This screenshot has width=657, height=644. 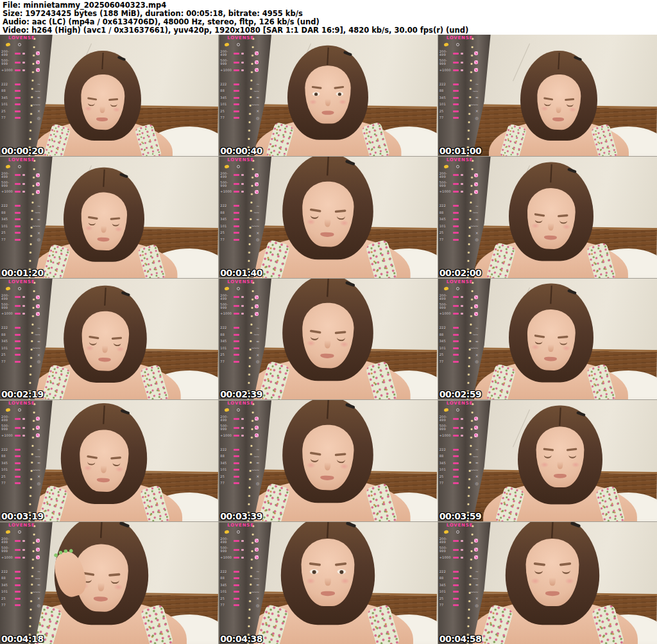 I want to click on wave-pattern-icon: ~~, so click(x=256, y=457).